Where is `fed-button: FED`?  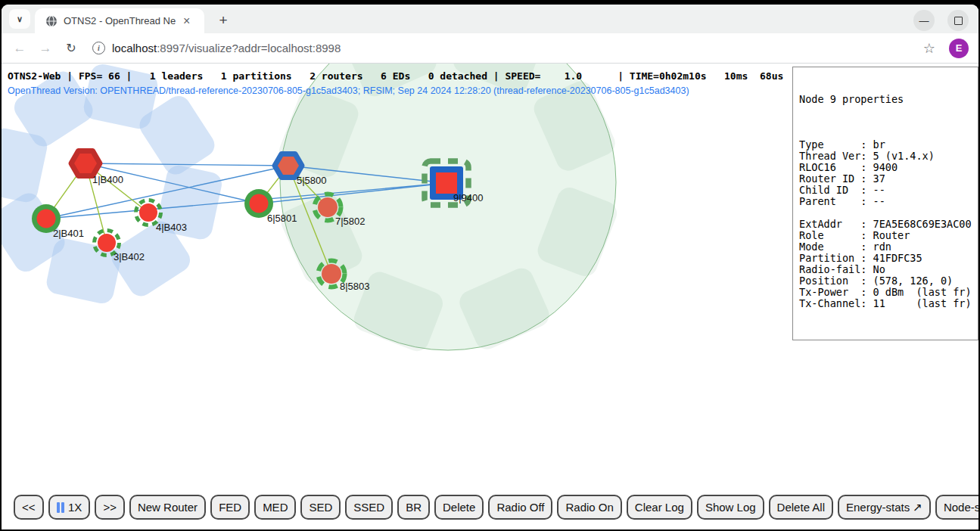 fed-button: FED is located at coordinates (230, 507).